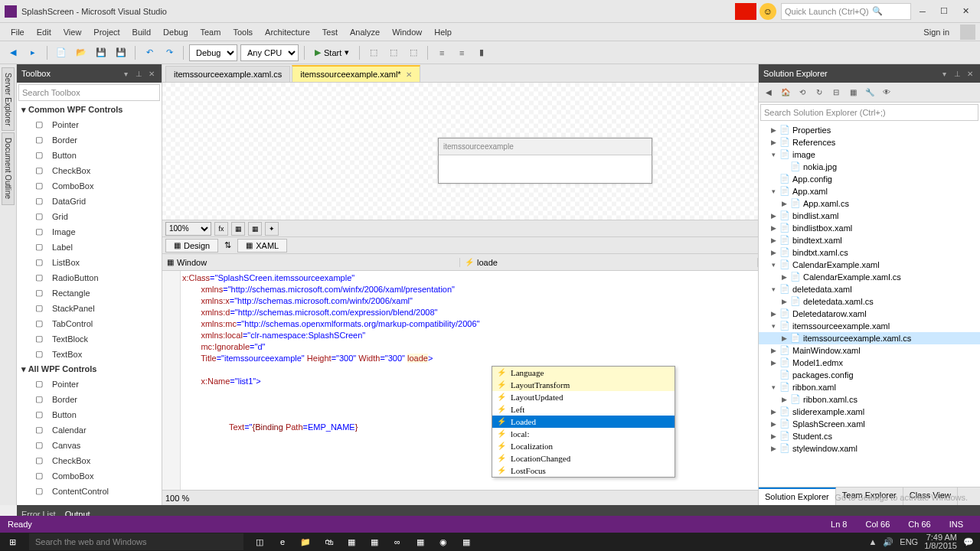 This screenshot has width=980, height=551. I want to click on menu-tools: Tools, so click(243, 32).